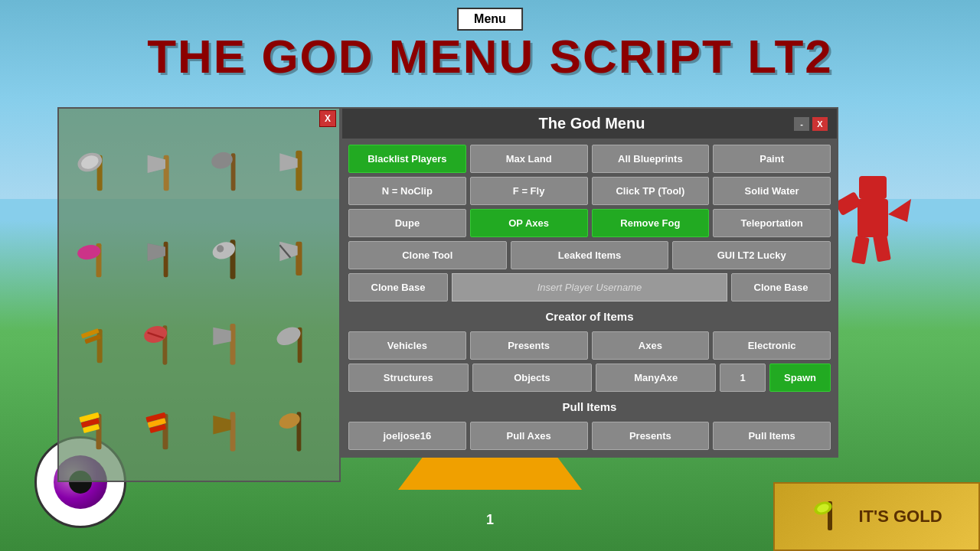  I want to click on spawn-row: Structures Objects ManyAxe 1 Spawn, so click(590, 378).